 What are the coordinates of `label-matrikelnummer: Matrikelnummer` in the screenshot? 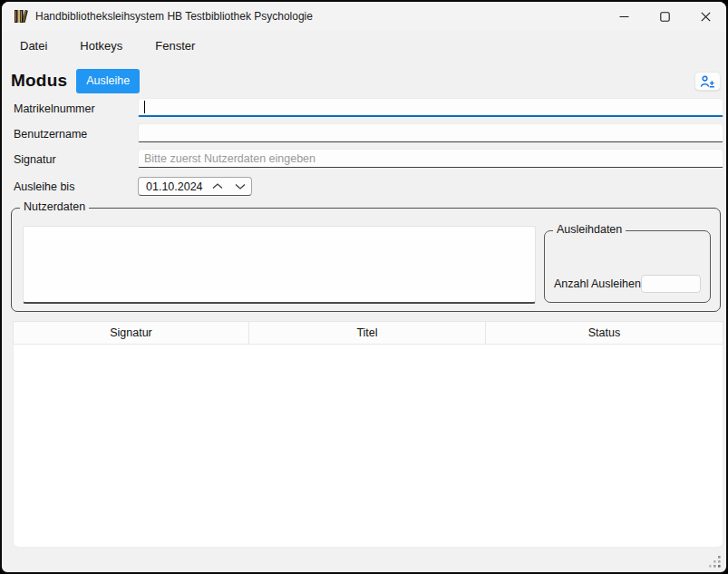 It's located at (54, 109).